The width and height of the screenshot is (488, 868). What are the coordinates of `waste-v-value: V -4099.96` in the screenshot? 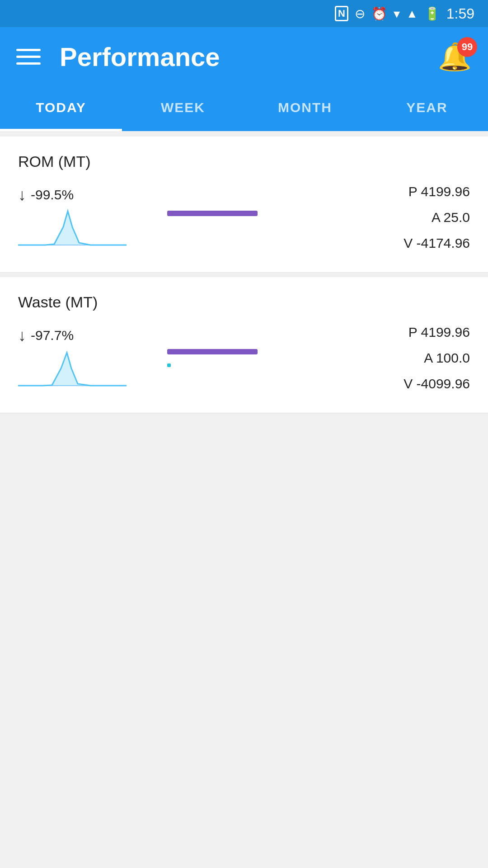 It's located at (436, 383).